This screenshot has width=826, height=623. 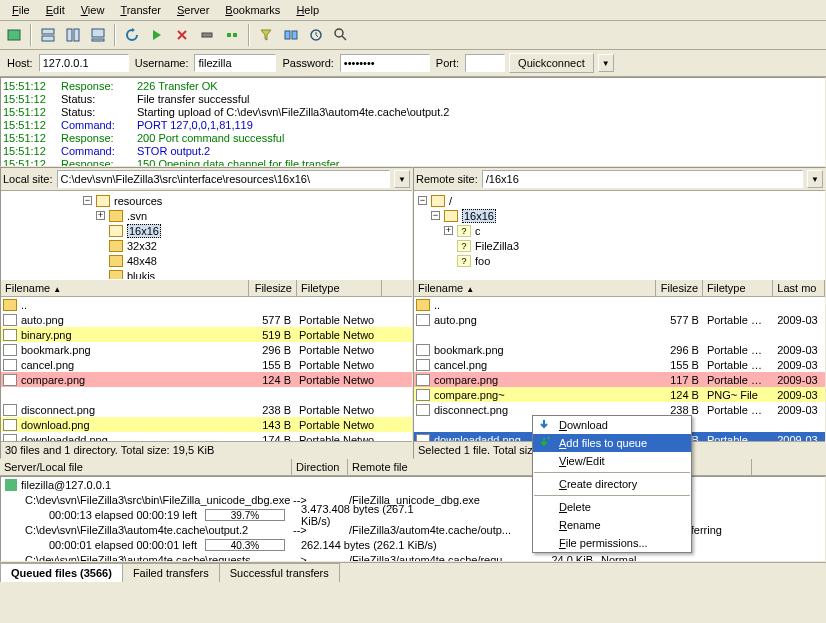 I want to click on filter-button, so click(x=266, y=35).